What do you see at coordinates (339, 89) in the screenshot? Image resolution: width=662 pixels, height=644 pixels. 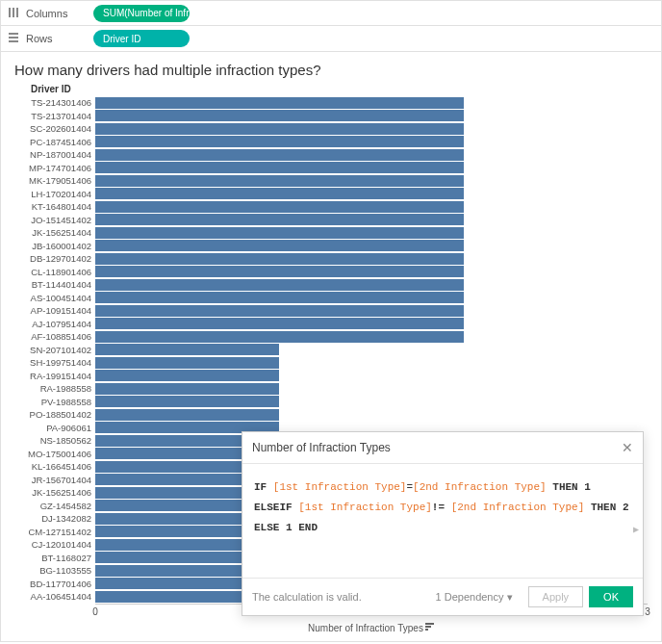 I see `row-header-label: Driver ID` at bounding box center [339, 89].